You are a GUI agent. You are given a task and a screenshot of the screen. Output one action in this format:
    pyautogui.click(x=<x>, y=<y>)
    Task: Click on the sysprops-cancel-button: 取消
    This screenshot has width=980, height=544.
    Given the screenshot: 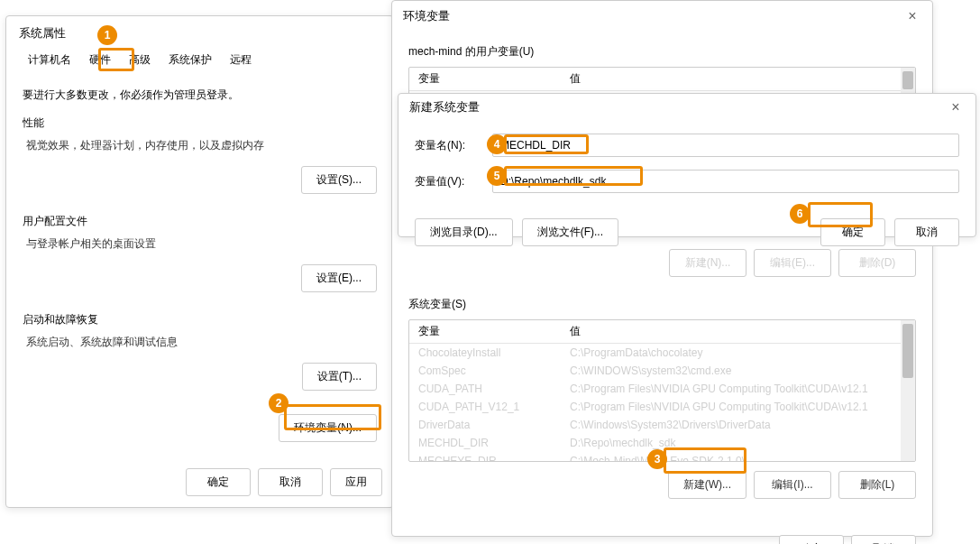 What is the action you would take?
    pyautogui.click(x=290, y=482)
    